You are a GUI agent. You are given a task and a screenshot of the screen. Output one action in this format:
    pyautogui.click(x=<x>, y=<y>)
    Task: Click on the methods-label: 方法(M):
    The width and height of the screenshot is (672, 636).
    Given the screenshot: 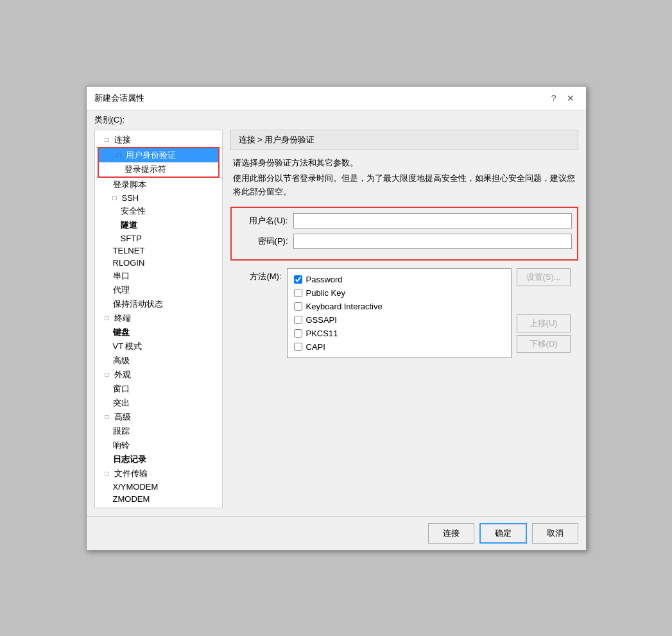 What is the action you would take?
    pyautogui.click(x=256, y=275)
    